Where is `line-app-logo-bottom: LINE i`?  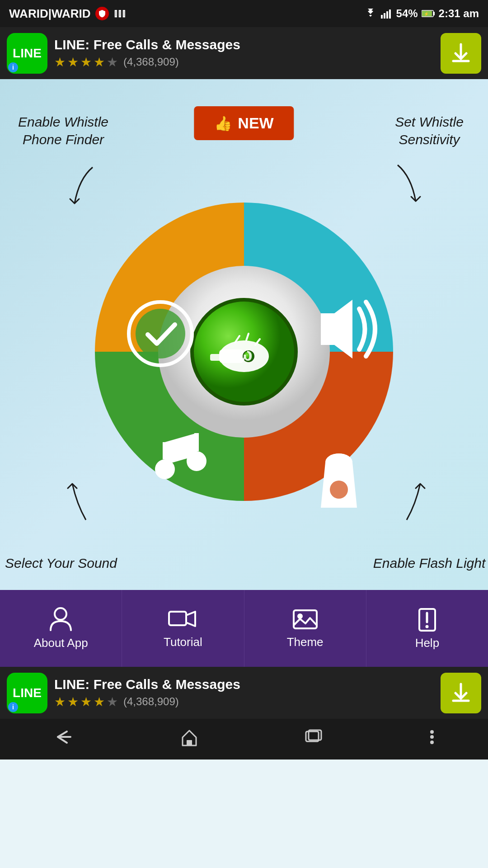
line-app-logo-bottom: LINE i is located at coordinates (27, 693).